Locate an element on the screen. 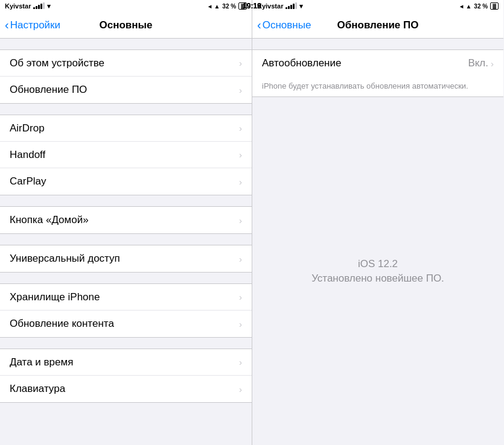  auto-update-section: Автообновление Вкл. › iPhone будет устан… is located at coordinates (378, 74).